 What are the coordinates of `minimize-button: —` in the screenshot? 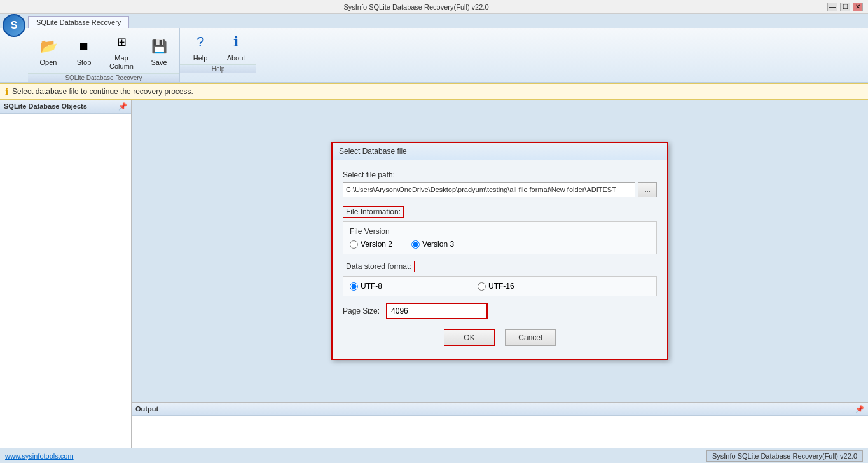 It's located at (832, 7).